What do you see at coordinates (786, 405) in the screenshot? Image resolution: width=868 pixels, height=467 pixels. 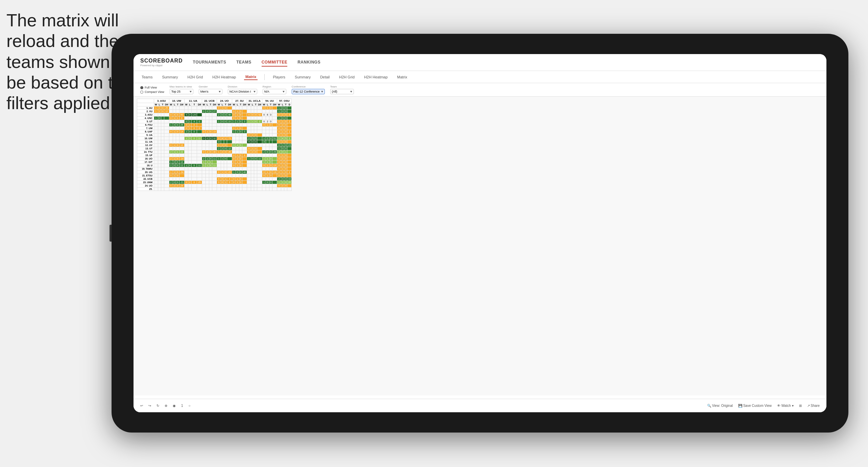 I see `watch-btn: 👁 Watch ▾` at bounding box center [786, 405].